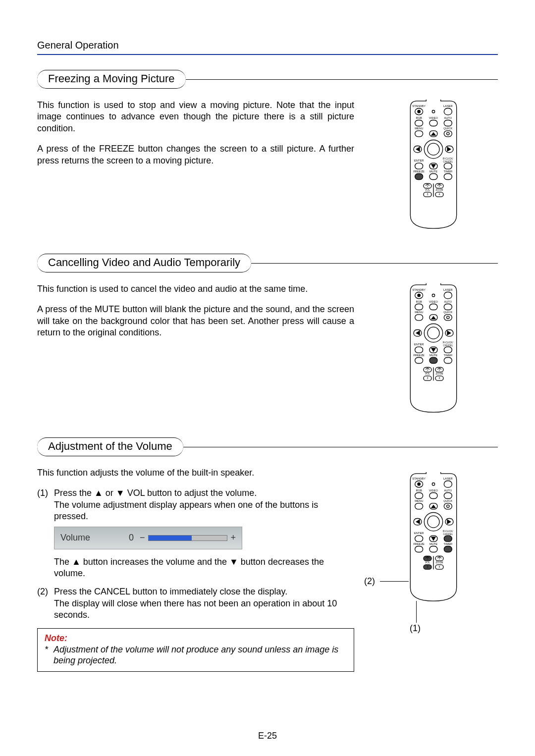  I want to click on volume-plus: +, so click(233, 538).